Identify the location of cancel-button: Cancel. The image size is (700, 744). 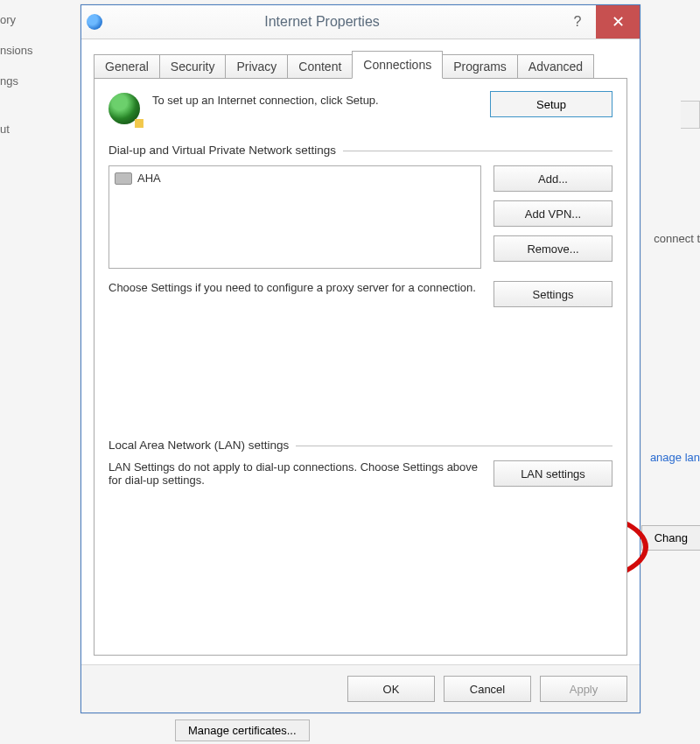
(487, 689).